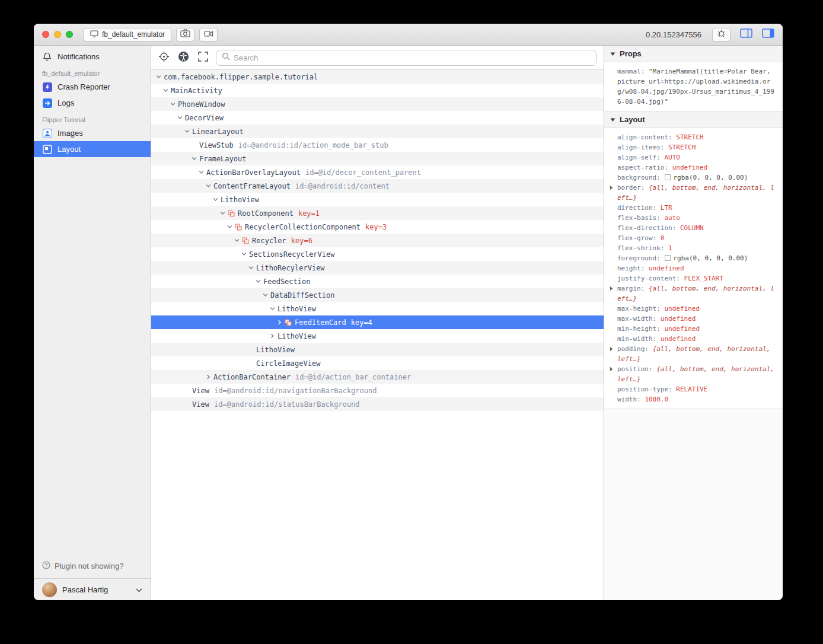 This screenshot has height=644, width=823. I want to click on tree-row: FrameLayout, so click(377, 159).